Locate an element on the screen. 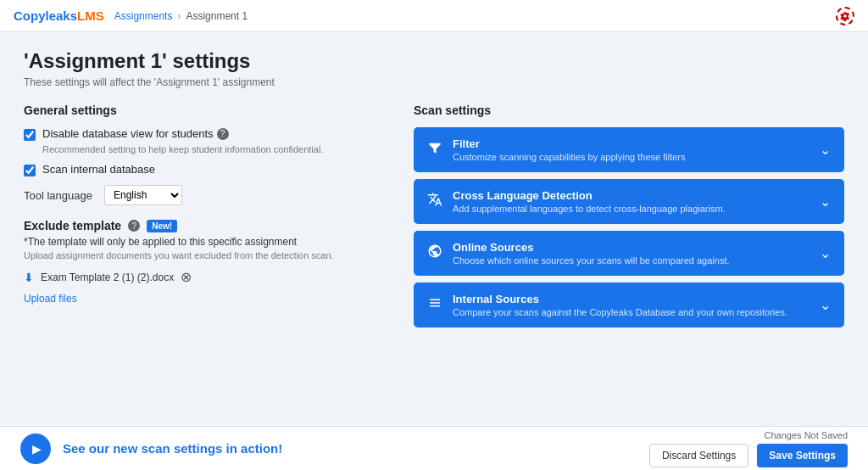 This screenshot has width=868, height=470. tool-language-row: Tool language English Hebrew Spanish Fre… is located at coordinates (202, 195).